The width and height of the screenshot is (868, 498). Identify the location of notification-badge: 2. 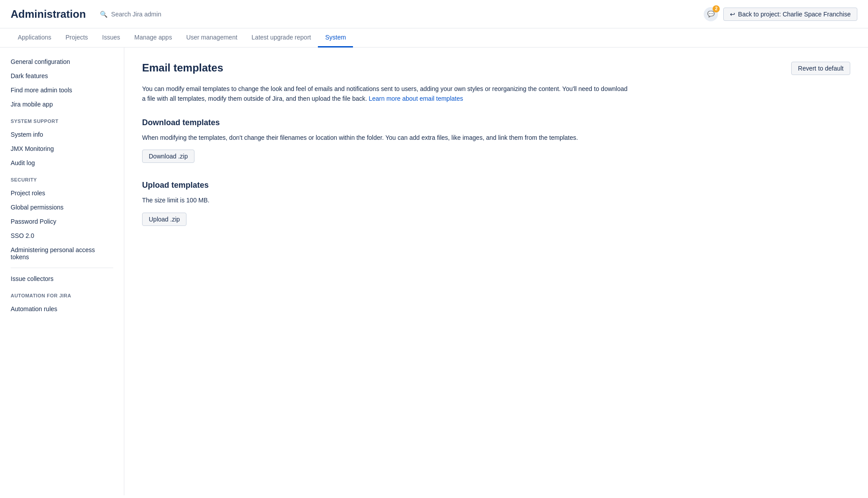
(716, 9).